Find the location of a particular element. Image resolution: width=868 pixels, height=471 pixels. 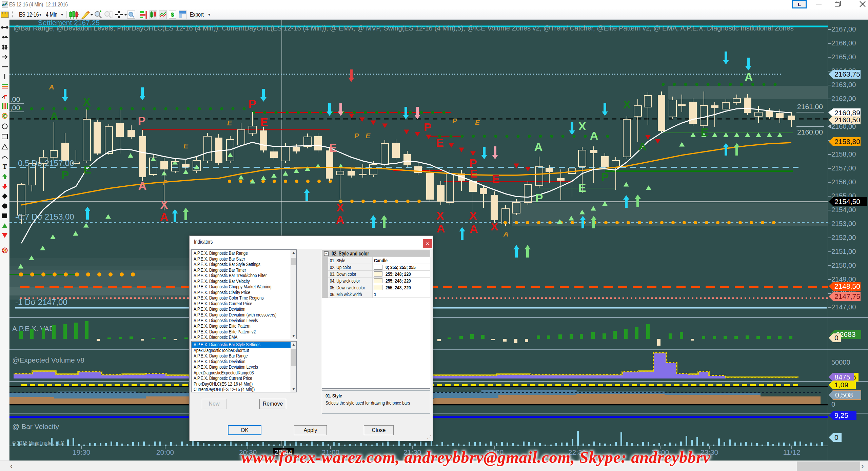

svg-text: -0.5 Dσ 2157,00 is located at coordinates (45, 163).